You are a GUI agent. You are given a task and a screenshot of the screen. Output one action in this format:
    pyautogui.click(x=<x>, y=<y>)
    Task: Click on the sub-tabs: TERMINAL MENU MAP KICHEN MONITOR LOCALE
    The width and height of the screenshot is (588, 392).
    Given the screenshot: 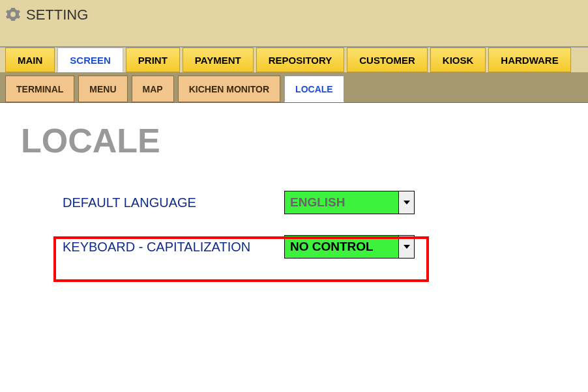 What is the action you would take?
    pyautogui.click(x=294, y=88)
    